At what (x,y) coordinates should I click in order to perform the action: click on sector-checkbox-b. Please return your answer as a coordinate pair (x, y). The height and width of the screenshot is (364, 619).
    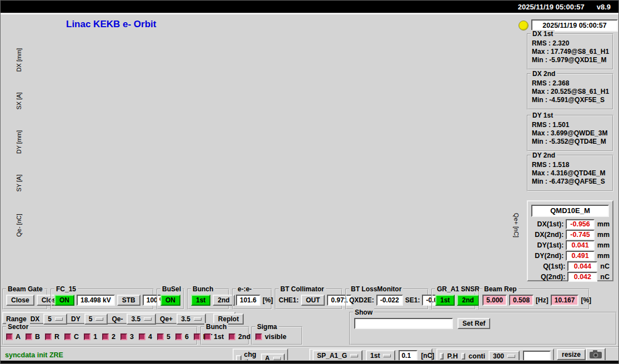
    Looking at the image, I should click on (29, 337).